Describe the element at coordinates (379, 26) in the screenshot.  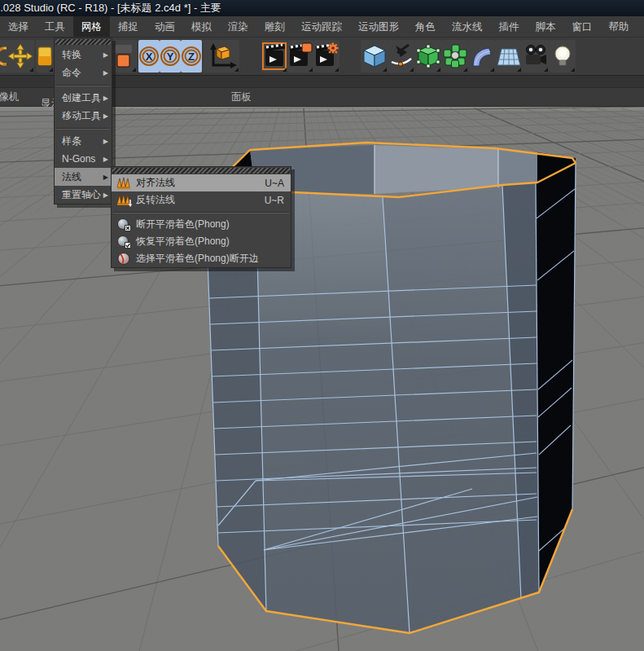
I see `menu-mograph: 运动图形` at that location.